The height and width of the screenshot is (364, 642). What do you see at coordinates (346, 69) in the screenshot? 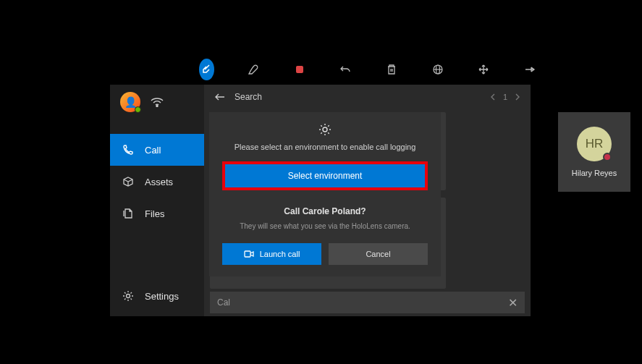
I see `undo-icon` at bounding box center [346, 69].